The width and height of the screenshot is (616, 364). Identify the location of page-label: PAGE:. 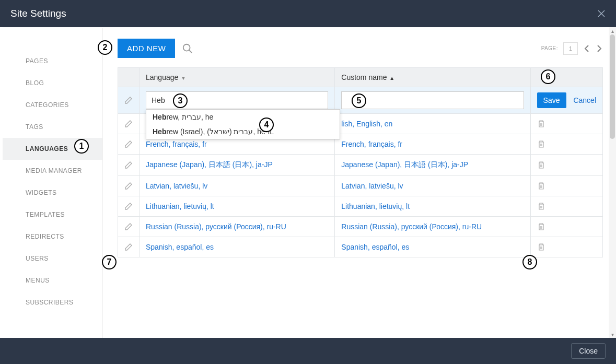
(550, 48).